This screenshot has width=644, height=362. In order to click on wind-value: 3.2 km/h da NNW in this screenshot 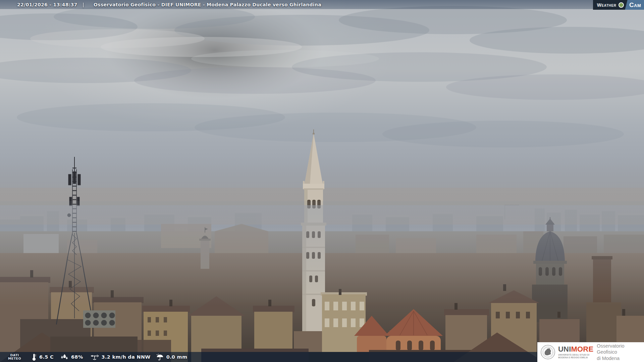, I will do `click(126, 357)`.